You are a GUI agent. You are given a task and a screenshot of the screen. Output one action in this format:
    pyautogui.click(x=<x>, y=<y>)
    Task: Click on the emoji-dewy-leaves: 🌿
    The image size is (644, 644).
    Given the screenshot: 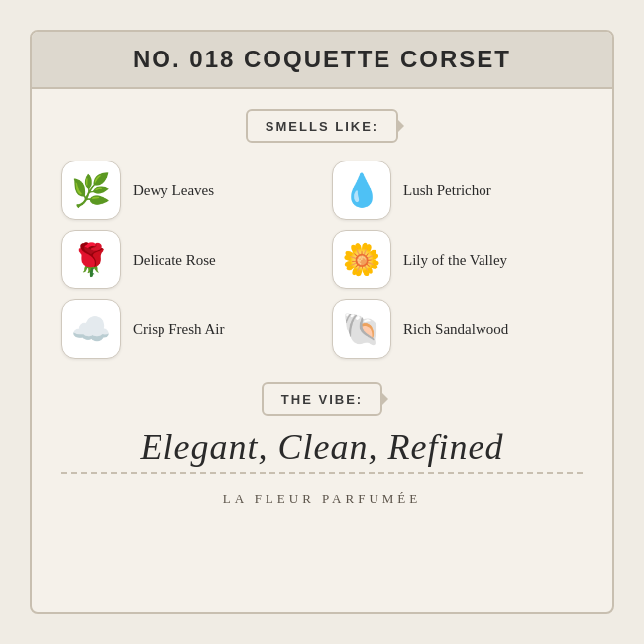 What is the action you would take?
    pyautogui.click(x=91, y=190)
    